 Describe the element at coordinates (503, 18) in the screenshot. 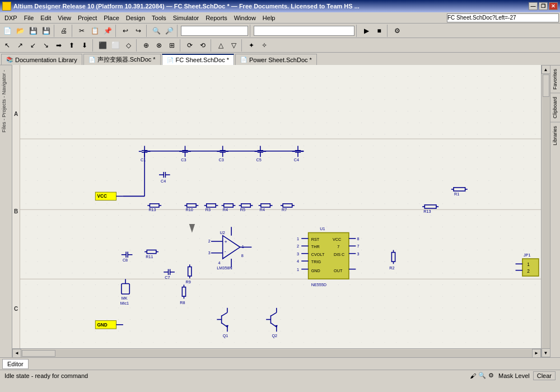

I see `address-bar` at that location.